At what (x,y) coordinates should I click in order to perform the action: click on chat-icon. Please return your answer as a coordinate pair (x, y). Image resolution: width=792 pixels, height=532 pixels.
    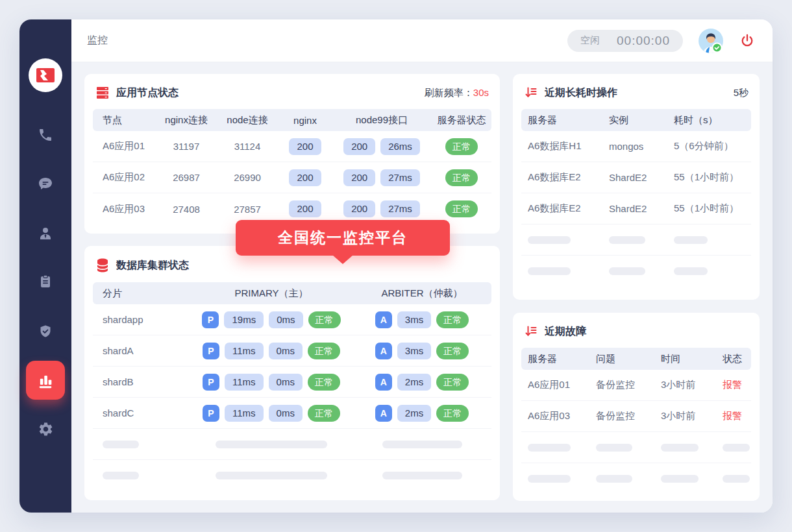
    Looking at the image, I should click on (45, 184).